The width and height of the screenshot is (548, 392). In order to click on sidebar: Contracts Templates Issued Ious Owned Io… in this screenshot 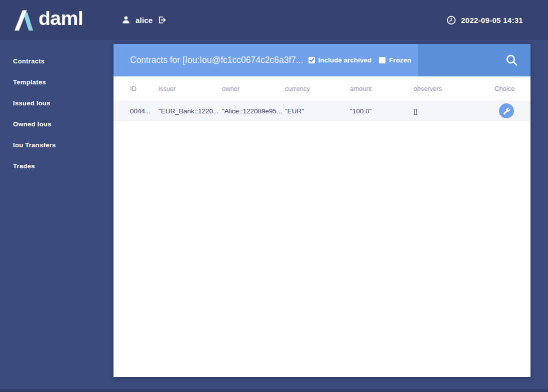, I will do `click(57, 108)`.